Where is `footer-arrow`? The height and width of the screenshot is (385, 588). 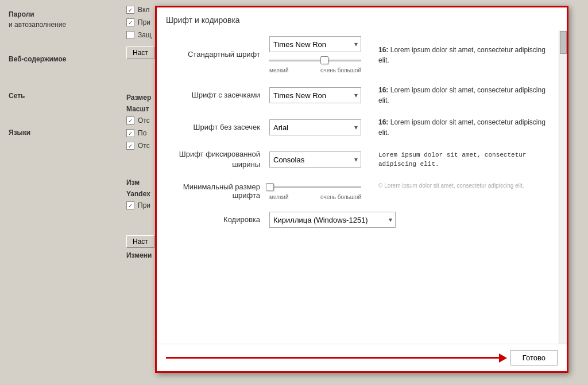 footer-arrow is located at coordinates (336, 358).